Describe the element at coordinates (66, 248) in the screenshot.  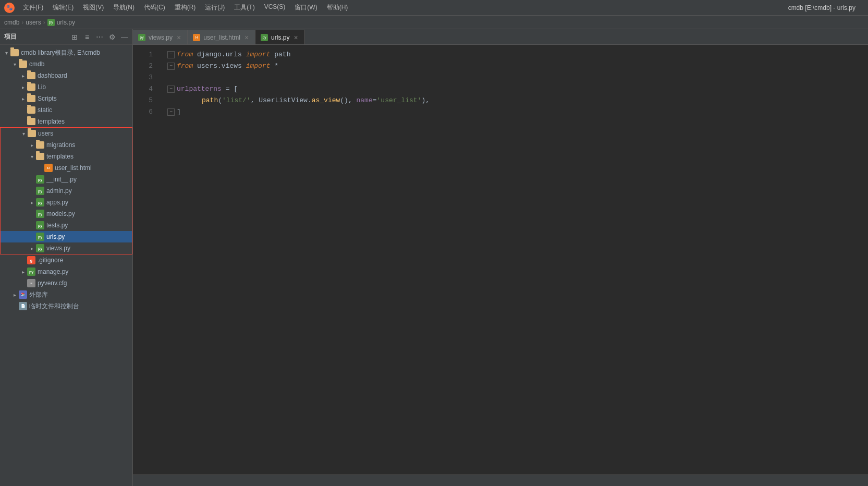
I see `tree-item-views: py views.py` at that location.